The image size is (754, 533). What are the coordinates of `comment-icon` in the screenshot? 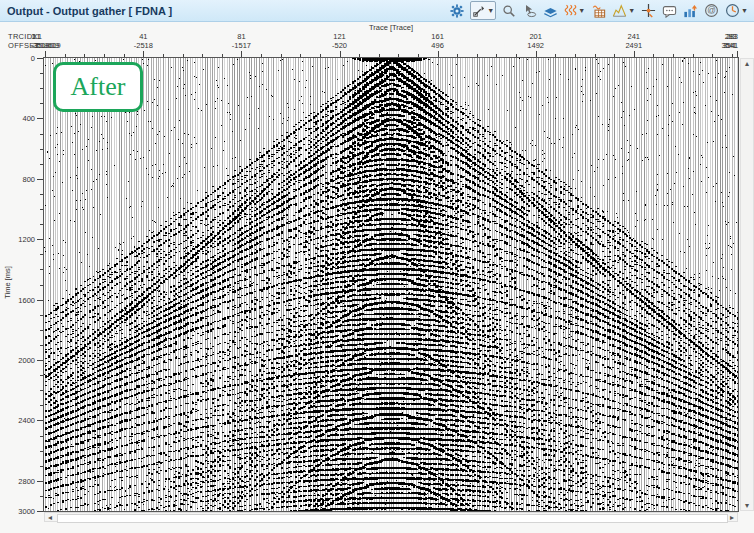 It's located at (670, 10).